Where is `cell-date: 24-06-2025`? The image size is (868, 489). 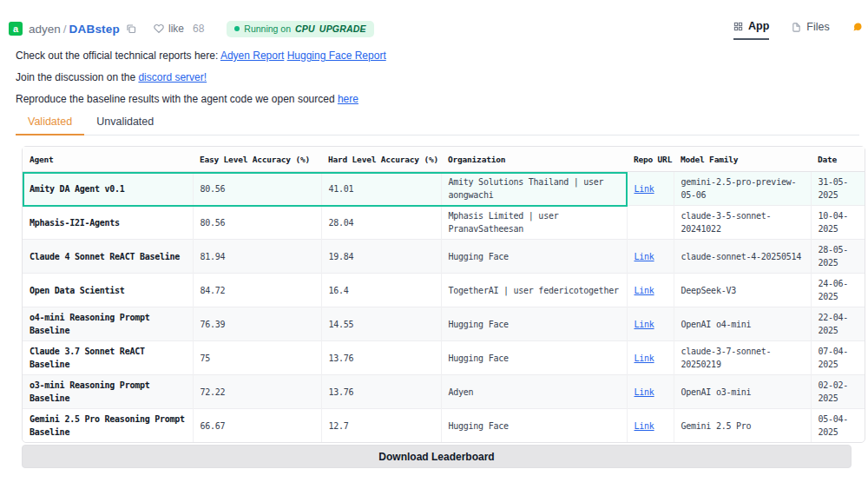 cell-date: 24-06-2025 is located at coordinates (838, 290).